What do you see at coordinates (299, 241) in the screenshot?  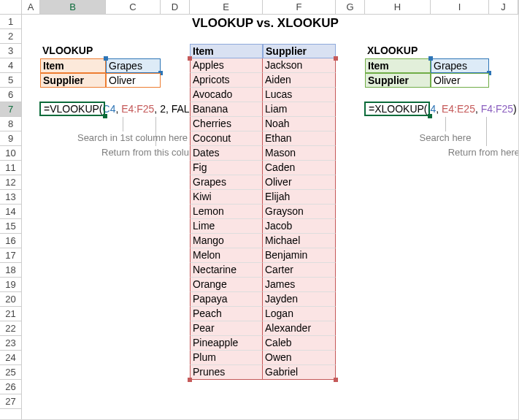 I see `table-cell-supplier: Michael` at bounding box center [299, 241].